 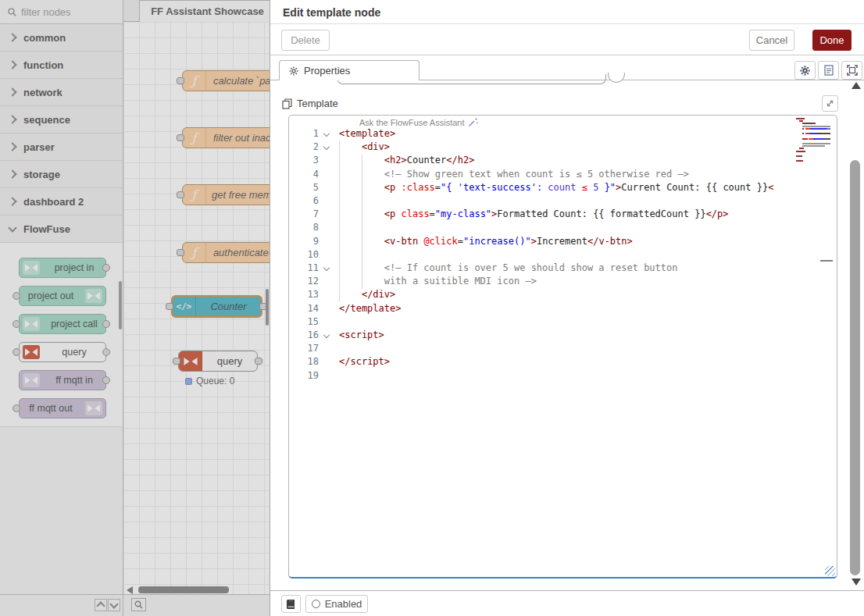 What do you see at coordinates (226, 253) in the screenshot?
I see `flow-node-authenticateu: ƒauthenticateU` at bounding box center [226, 253].